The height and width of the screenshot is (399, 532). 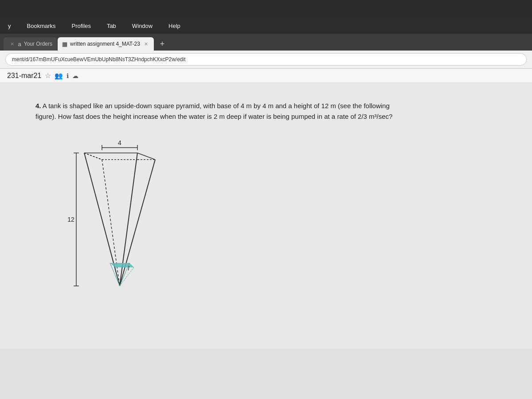 I want to click on people-icon: 👥, so click(x=59, y=76).